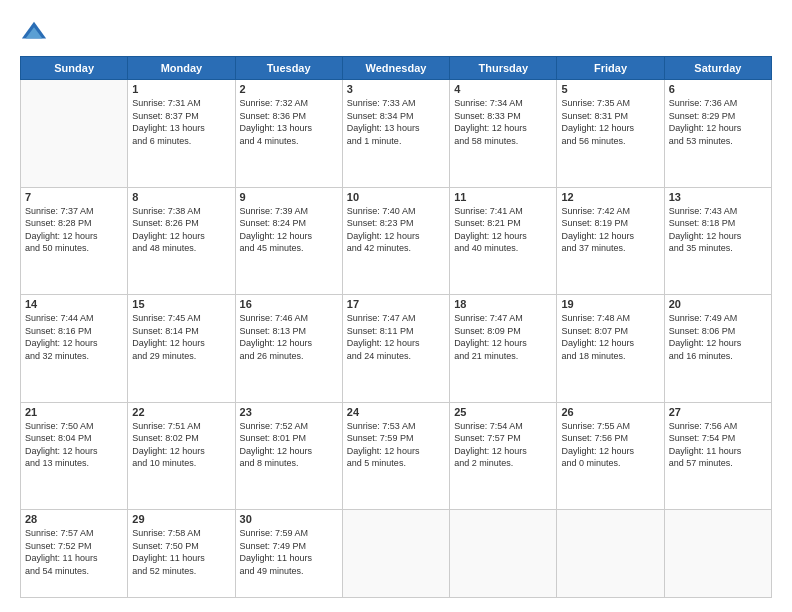 The height and width of the screenshot is (612, 792). Describe the element at coordinates (396, 554) in the screenshot. I see `calendar-week-row: 28Sunrise: 7:57 AM Sunset: 7:52 PM Dayli…` at that location.